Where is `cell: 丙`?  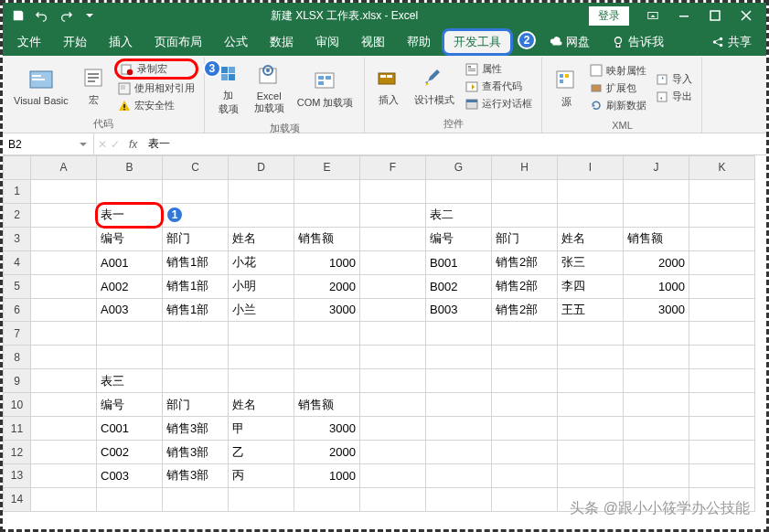 cell: 丙 is located at coordinates (262, 475).